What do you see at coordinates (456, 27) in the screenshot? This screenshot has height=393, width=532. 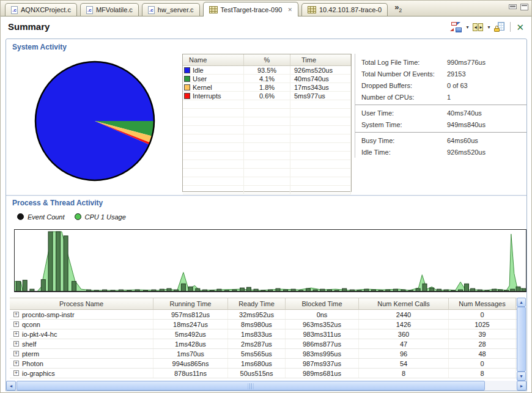 I see `switch-pane-icon` at bounding box center [456, 27].